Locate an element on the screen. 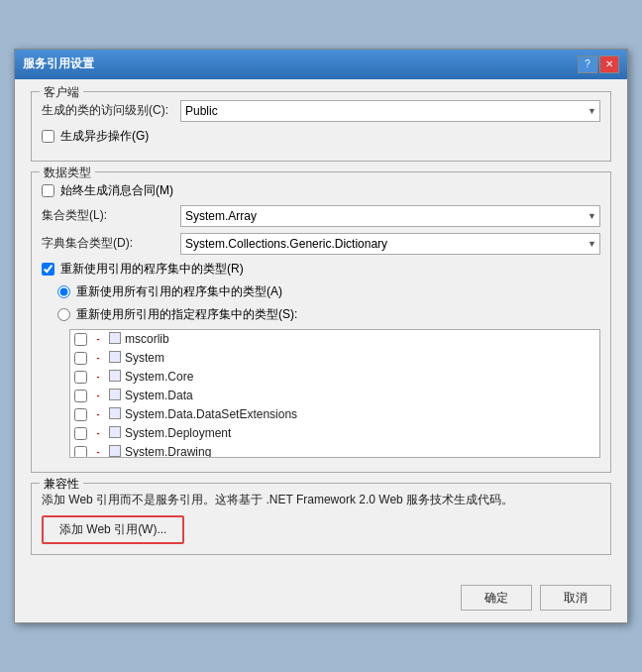 The height and width of the screenshot is (672, 642). reuse-specified-label: 重新使用所引用的指定程序集中的类型(S): is located at coordinates (186, 315).